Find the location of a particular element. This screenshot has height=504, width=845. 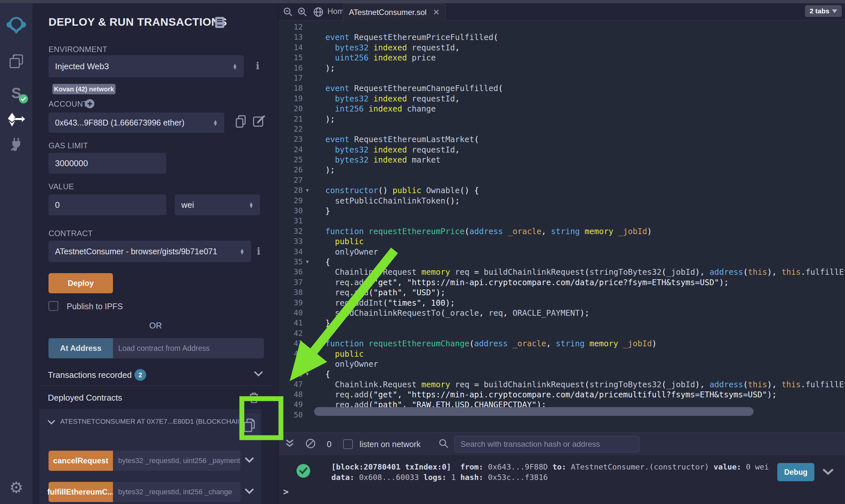

deploy-button: Deploy is located at coordinates (81, 283).